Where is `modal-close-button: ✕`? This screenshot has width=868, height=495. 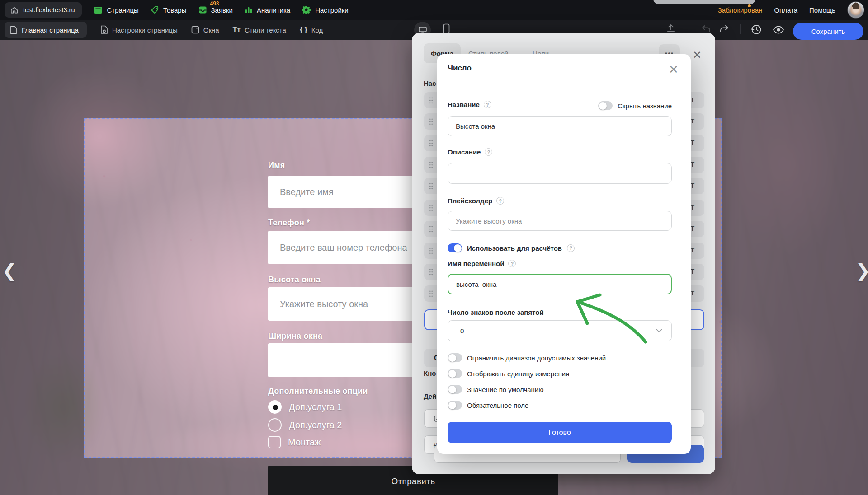 modal-close-button: ✕ is located at coordinates (674, 70).